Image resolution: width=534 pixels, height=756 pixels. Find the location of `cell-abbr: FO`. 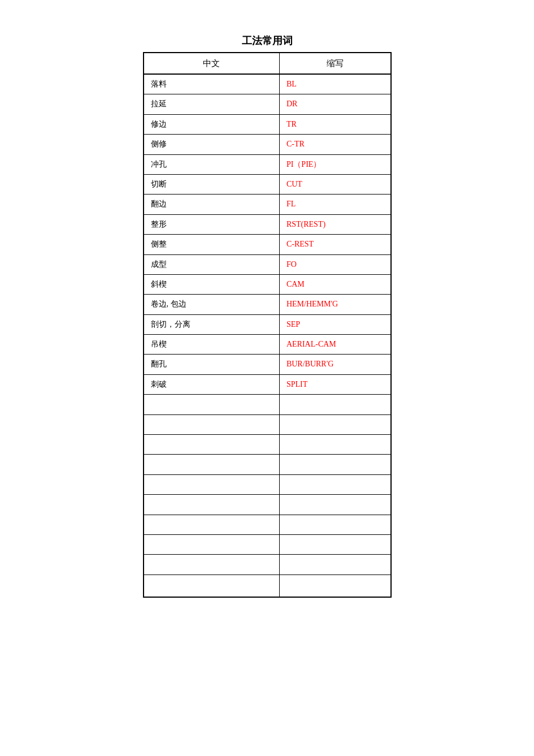

cell-abbr: FO is located at coordinates (335, 265).